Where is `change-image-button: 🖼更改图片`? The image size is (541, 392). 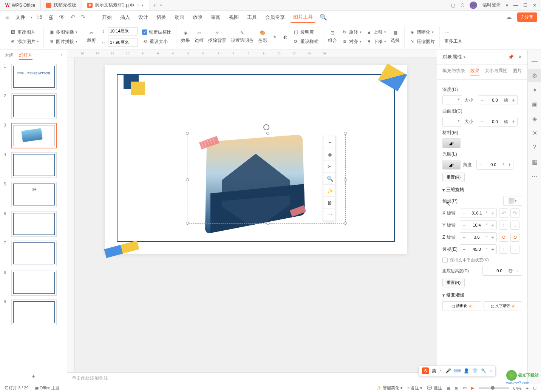
change-image-button: 🖼更改图片 is located at coordinates (24, 32).